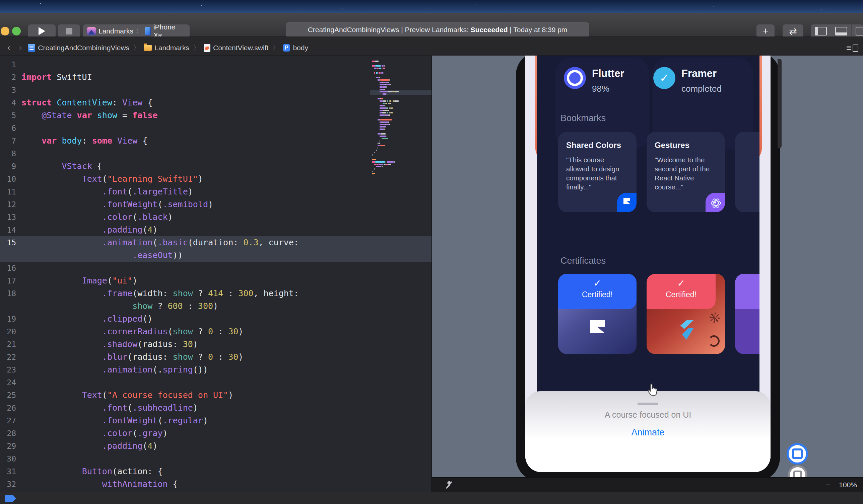  I want to click on line-number: 4, so click(11, 103).